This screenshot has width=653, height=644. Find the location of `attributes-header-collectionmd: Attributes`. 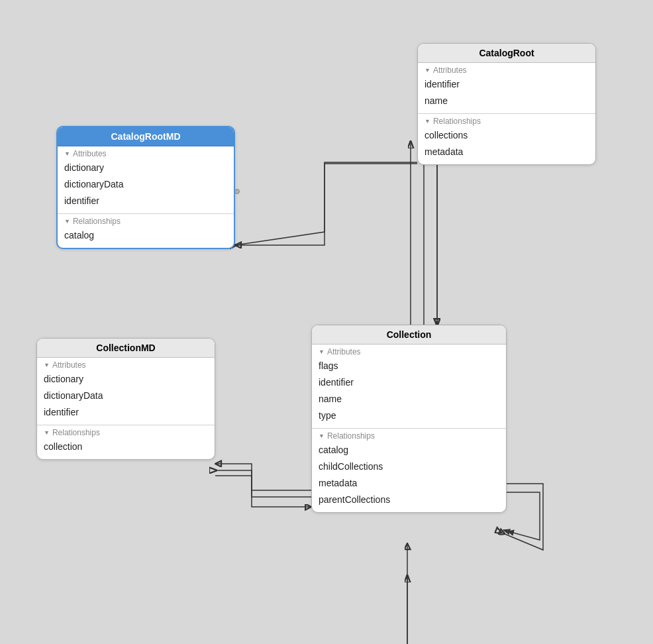

attributes-header-collectionmd: Attributes is located at coordinates (126, 364).